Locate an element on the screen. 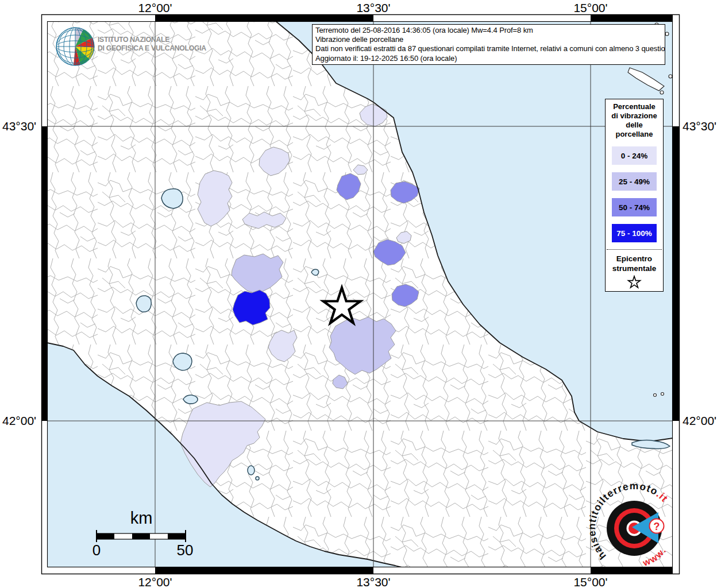 This screenshot has height=588, width=721. legend-divider is located at coordinates (634, 249).